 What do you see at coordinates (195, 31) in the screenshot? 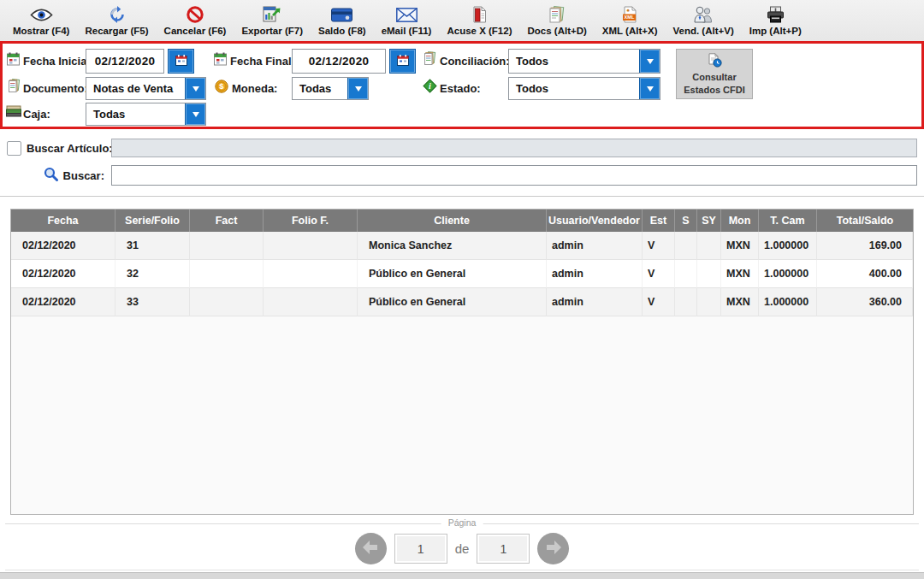
I see `toolbar-label: Cancelar (F6)` at bounding box center [195, 31].